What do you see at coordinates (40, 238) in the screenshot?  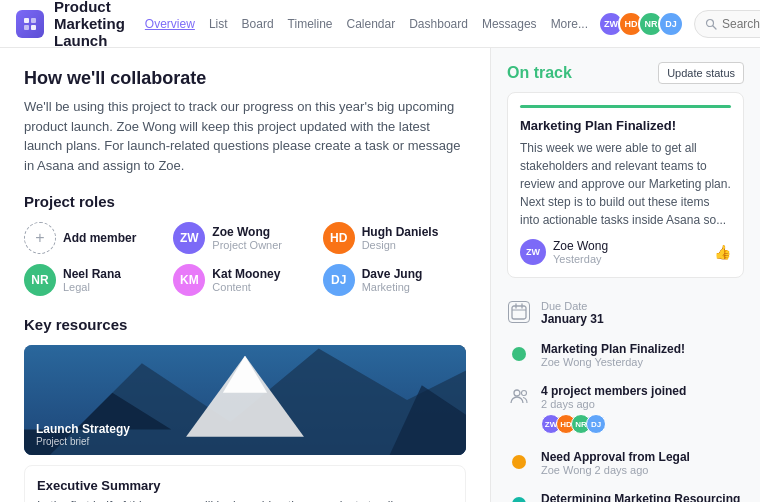 I see `add-member-icon: +` at bounding box center [40, 238].